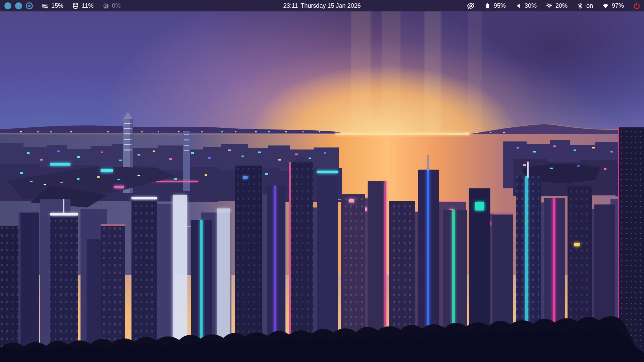 The image size is (644, 362). Describe the element at coordinates (111, 6) in the screenshot. I see `cpu-widget: 0%` at that location.